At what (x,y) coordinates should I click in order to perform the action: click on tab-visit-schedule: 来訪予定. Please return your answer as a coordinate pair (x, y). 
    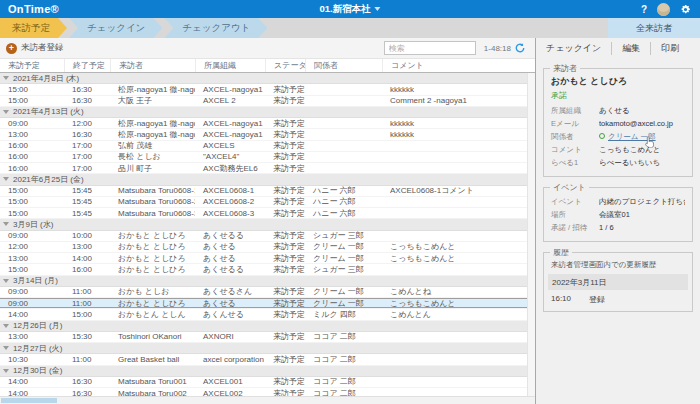
    Looking at the image, I should click on (34, 28).